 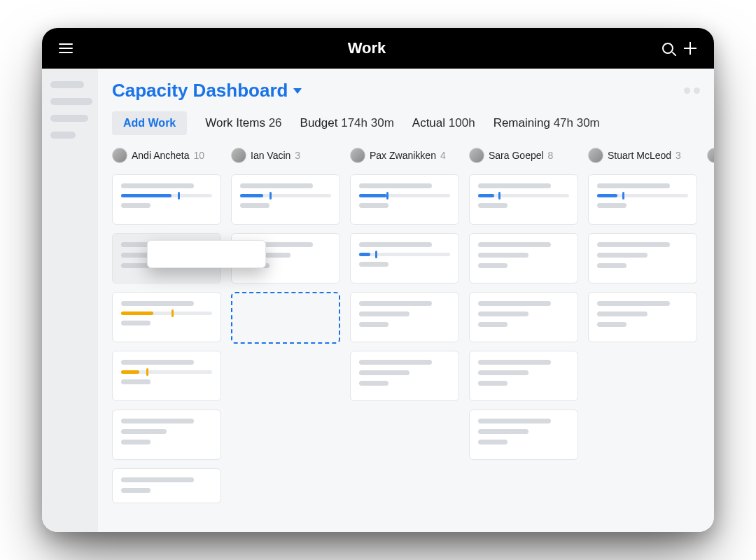 I want to click on board-column: Andi Ancheta 10, so click(x=167, y=340).